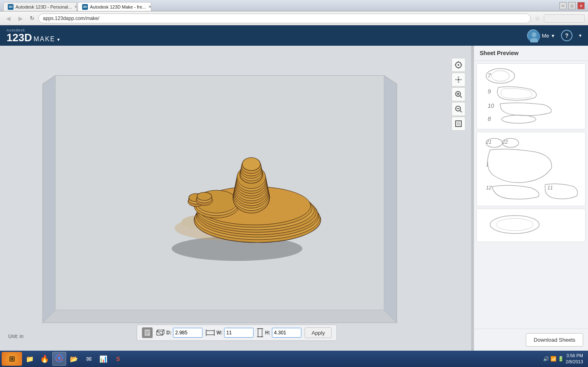 This screenshot has height=367, width=588. Describe the element at coordinates (33, 36) in the screenshot. I see `app-logo: Autodesk 123D MAKE ▾` at that location.